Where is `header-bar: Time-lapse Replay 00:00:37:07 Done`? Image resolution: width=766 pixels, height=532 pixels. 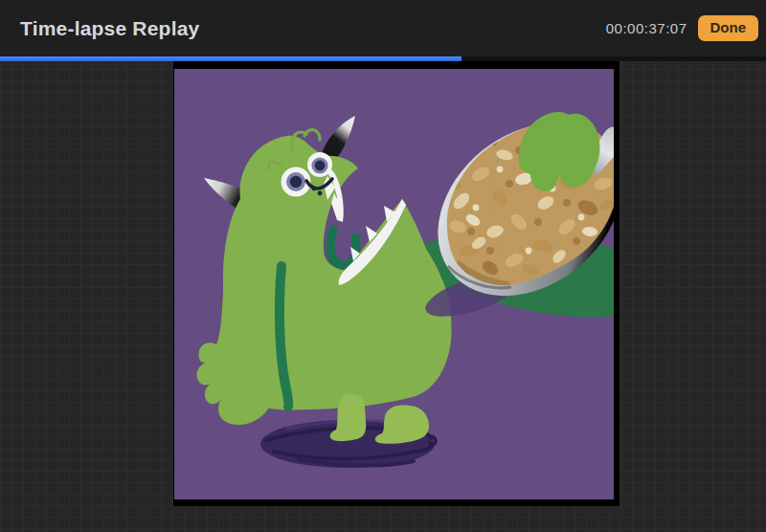 header-bar: Time-lapse Replay 00:00:37:07 Done is located at coordinates (383, 29).